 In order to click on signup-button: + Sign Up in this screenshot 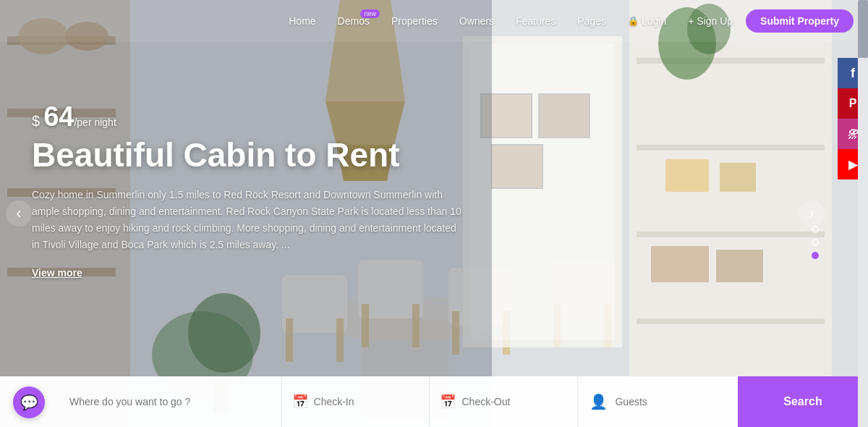, I will do `click(710, 21)`.